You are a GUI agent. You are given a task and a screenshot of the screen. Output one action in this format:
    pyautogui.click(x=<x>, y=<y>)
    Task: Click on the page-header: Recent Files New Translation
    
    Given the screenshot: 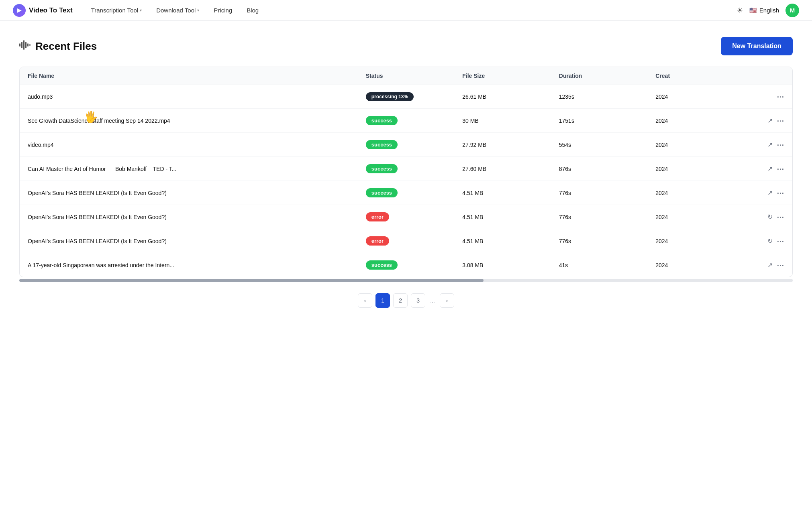 What is the action you would take?
    pyautogui.click(x=406, y=46)
    